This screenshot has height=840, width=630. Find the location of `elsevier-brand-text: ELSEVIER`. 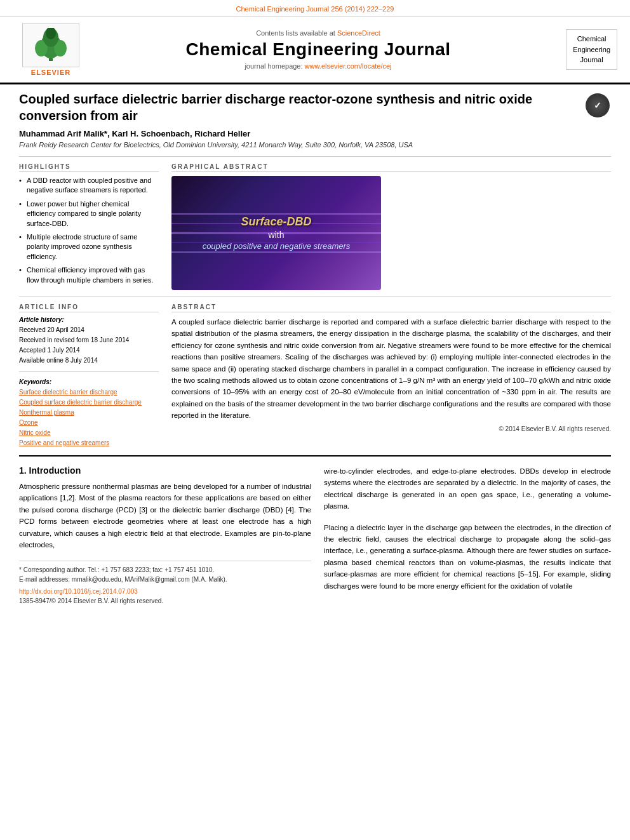

elsevier-brand-text: ELSEVIER is located at coordinates (51, 72).